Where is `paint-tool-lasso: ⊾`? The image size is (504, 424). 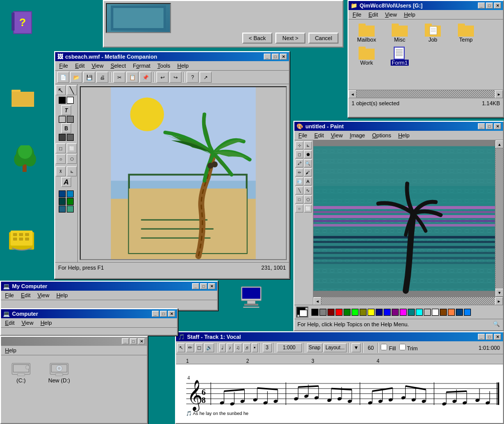 paint-tool-lasso: ⊾ is located at coordinates (308, 145).